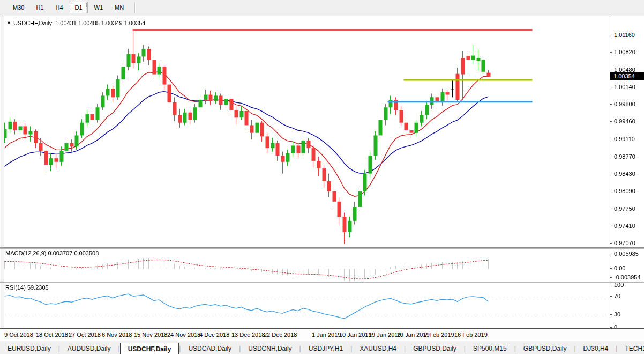 This screenshot has width=644, height=354. I want to click on price-axis-label: 0.97070, so click(625, 243).